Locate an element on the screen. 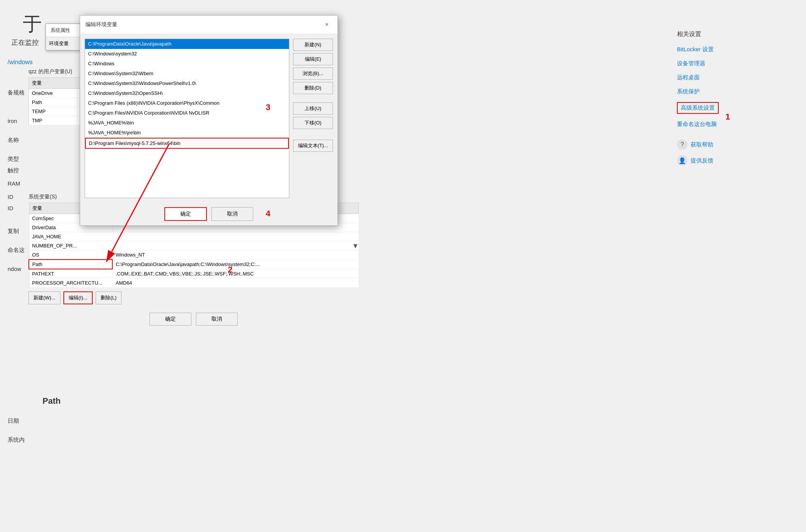 The height and width of the screenshot is (532, 806). sys-var-proc-arch-val: AMD64 is located at coordinates (235, 283).